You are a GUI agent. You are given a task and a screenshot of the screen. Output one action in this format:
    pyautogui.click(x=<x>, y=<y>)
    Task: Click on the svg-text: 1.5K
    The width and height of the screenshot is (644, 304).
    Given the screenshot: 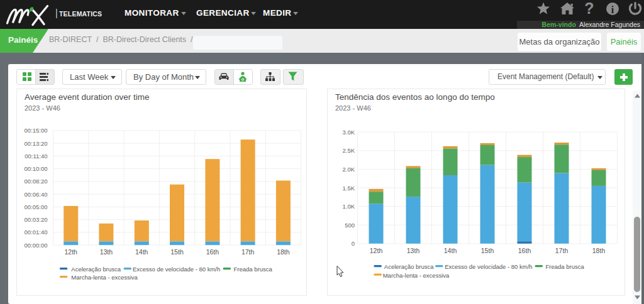 What is the action you would take?
    pyautogui.click(x=348, y=187)
    